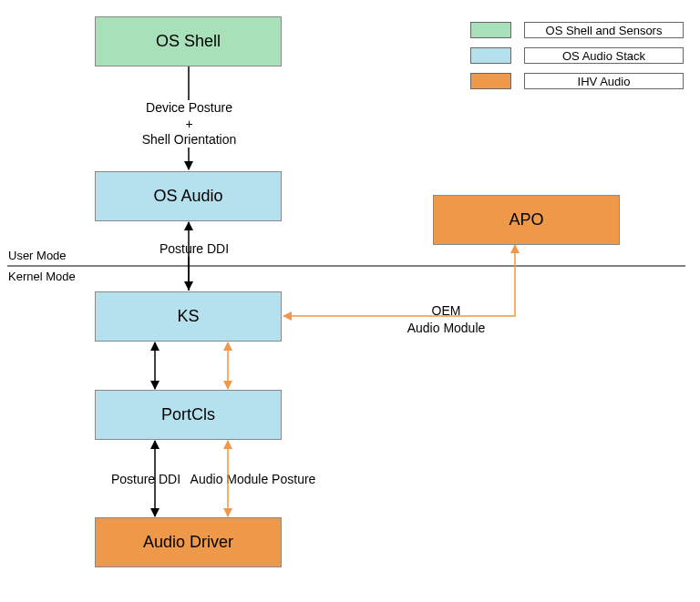 This screenshot has width=700, height=602. What do you see at coordinates (490, 56) in the screenshot?
I see `legend-swatch-audio` at bounding box center [490, 56].